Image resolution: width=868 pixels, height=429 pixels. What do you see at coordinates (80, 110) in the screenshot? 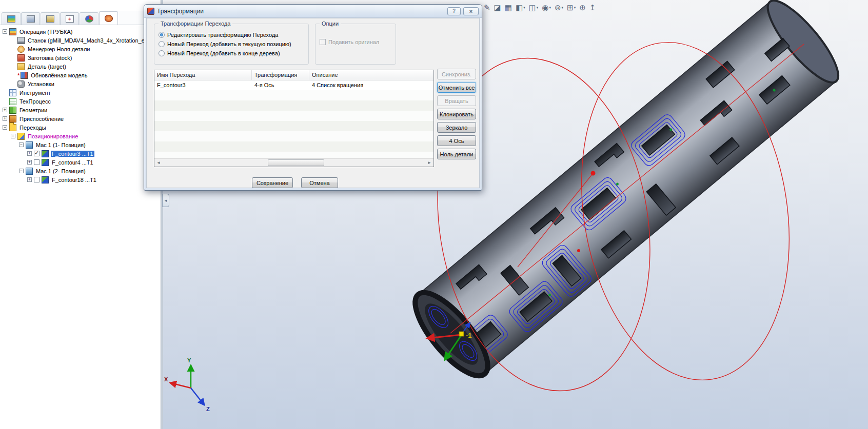
I see `tree-item-geometries: + Геометрии` at bounding box center [80, 110].